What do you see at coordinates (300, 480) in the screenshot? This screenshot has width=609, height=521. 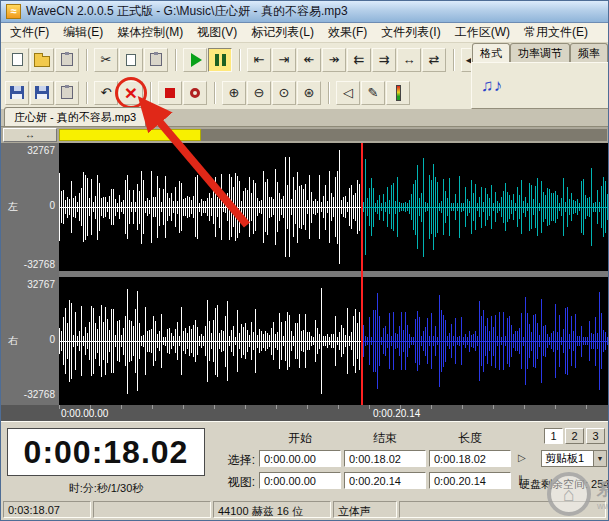 I see `view-start-field: 0:00.00.00` at bounding box center [300, 480].